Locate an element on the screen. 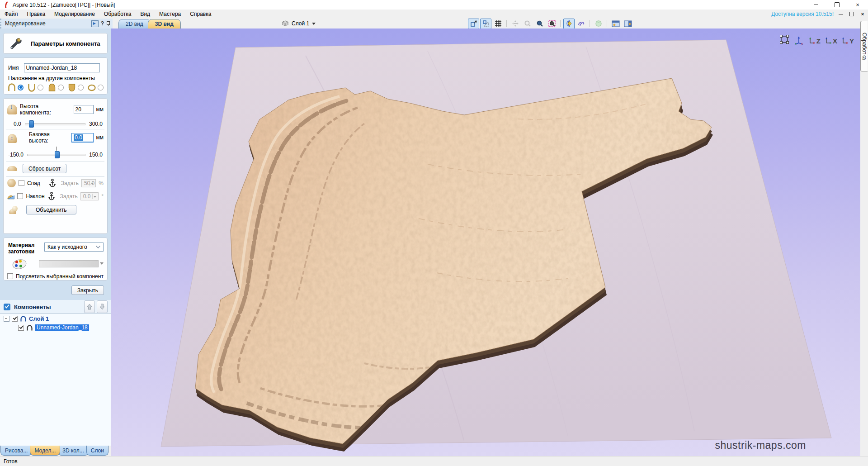 Image resolution: width=868 pixels, height=466 pixels. combine-subtract-option is located at coordinates (35, 87).